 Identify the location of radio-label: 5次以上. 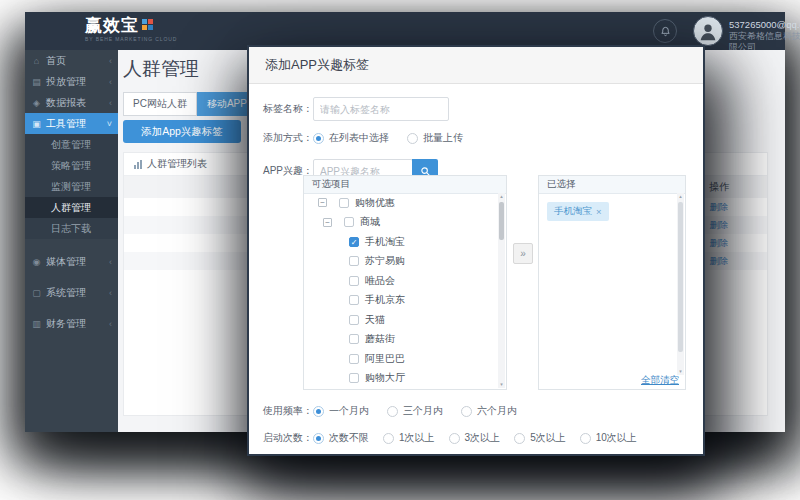
(548, 438).